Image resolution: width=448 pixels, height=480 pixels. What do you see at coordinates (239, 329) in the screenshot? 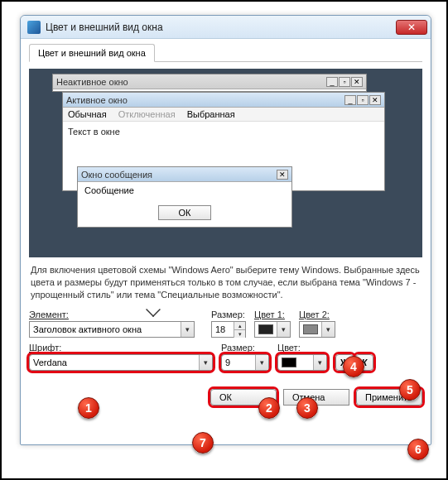
I see `spinner-icon: ▴▾` at bounding box center [239, 329].